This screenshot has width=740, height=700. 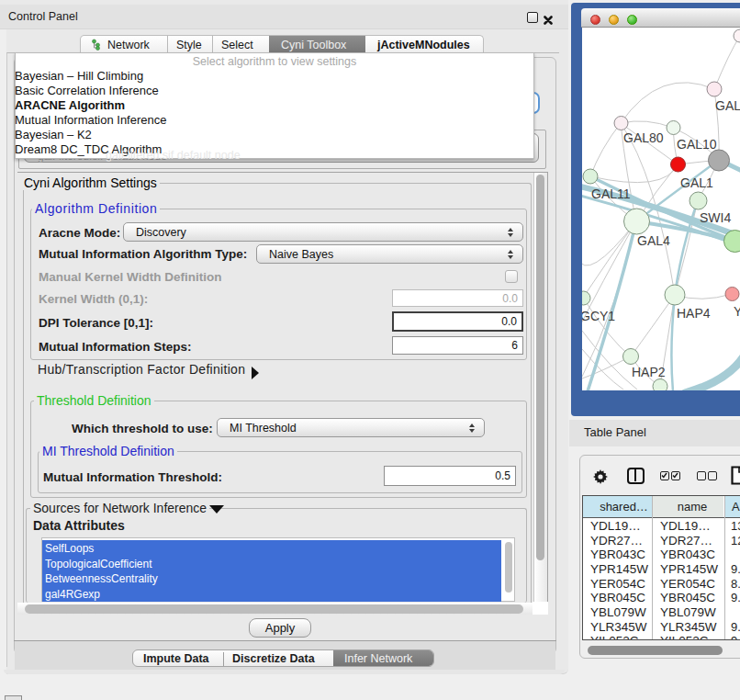 What do you see at coordinates (697, 183) in the screenshot?
I see `svg-text: GAL1` at bounding box center [697, 183].